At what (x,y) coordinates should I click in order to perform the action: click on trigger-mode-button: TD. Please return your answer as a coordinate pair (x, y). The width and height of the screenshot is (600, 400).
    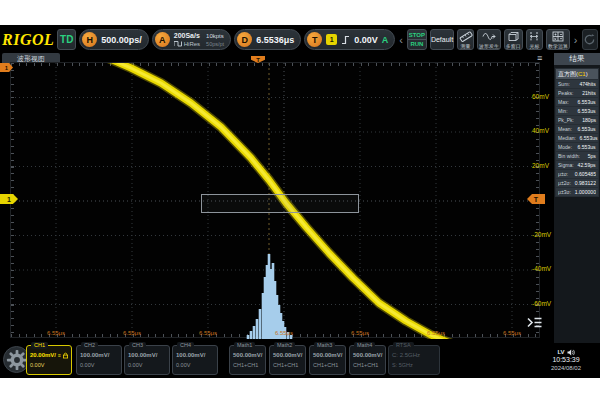
    Looking at the image, I should click on (66, 40).